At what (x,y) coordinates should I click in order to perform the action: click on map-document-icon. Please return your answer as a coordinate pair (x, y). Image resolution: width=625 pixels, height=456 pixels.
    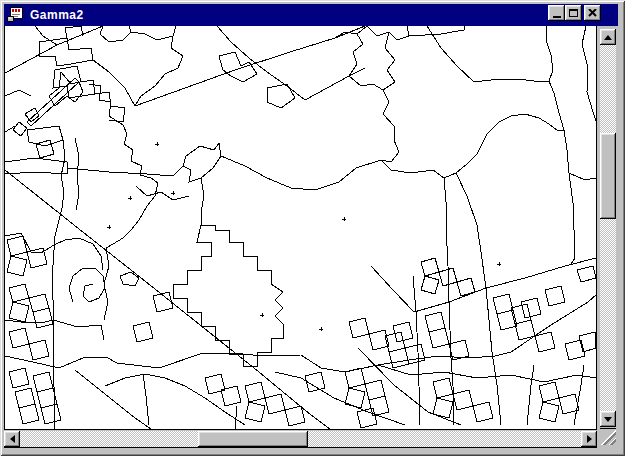
    Looking at the image, I should click on (16, 15).